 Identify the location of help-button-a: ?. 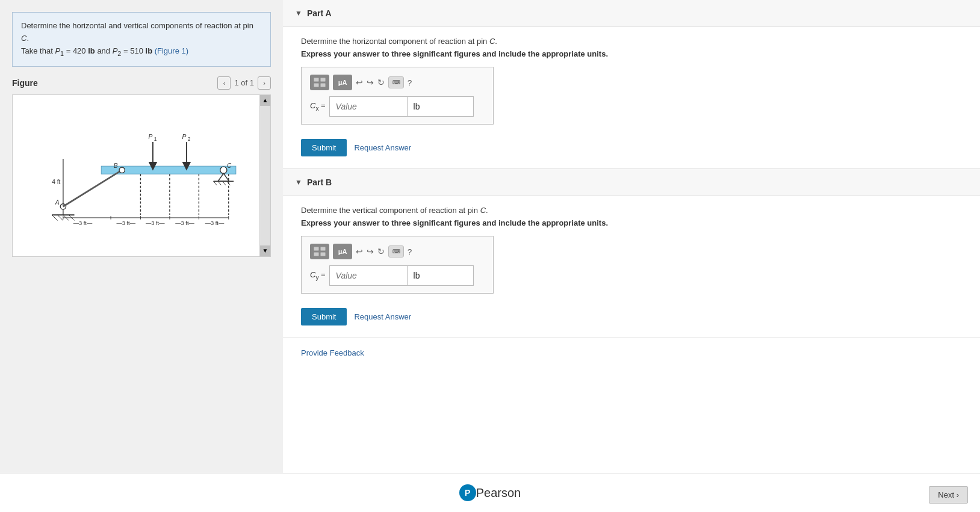
(409, 83).